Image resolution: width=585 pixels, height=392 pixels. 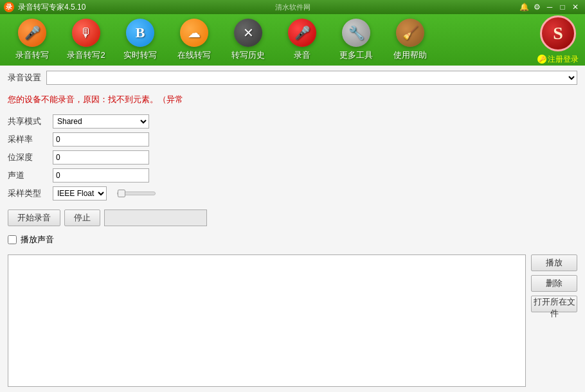 What do you see at coordinates (30, 157) in the screenshot?
I see `bit-depth-label: 位深度` at bounding box center [30, 157].